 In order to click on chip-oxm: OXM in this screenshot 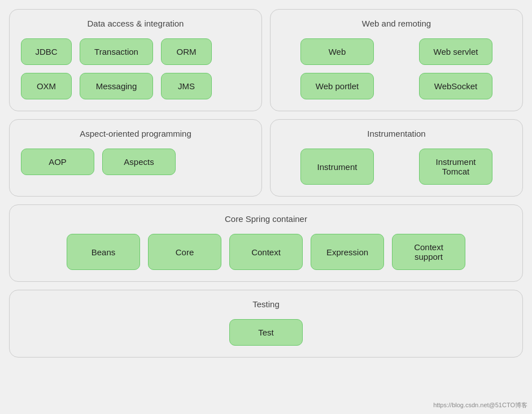, I will do `click(46, 86)`.